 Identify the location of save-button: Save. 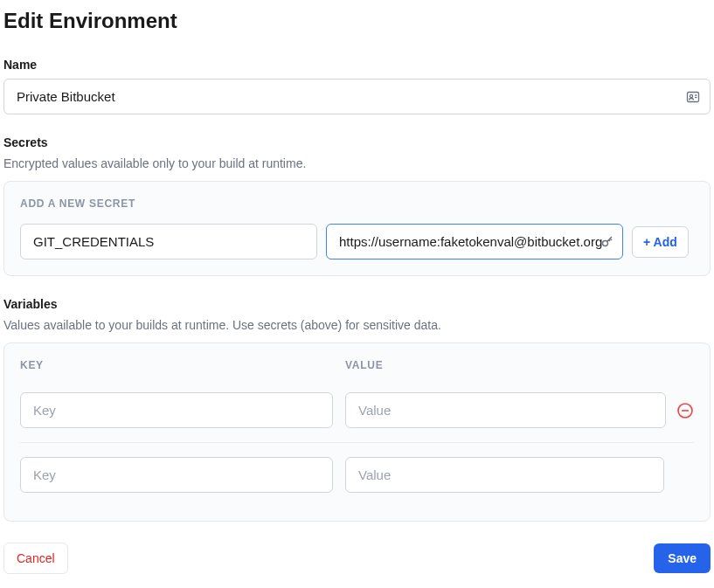
(682, 558).